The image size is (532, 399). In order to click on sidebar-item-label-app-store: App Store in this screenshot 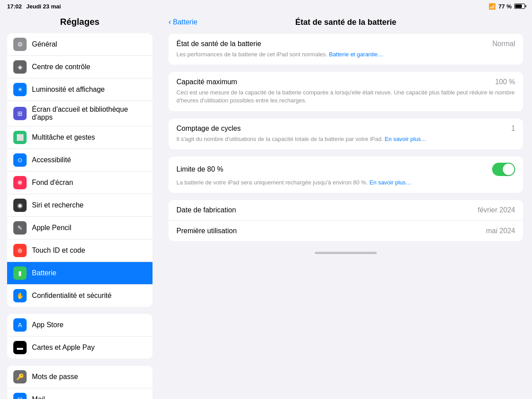, I will do `click(48, 325)`.